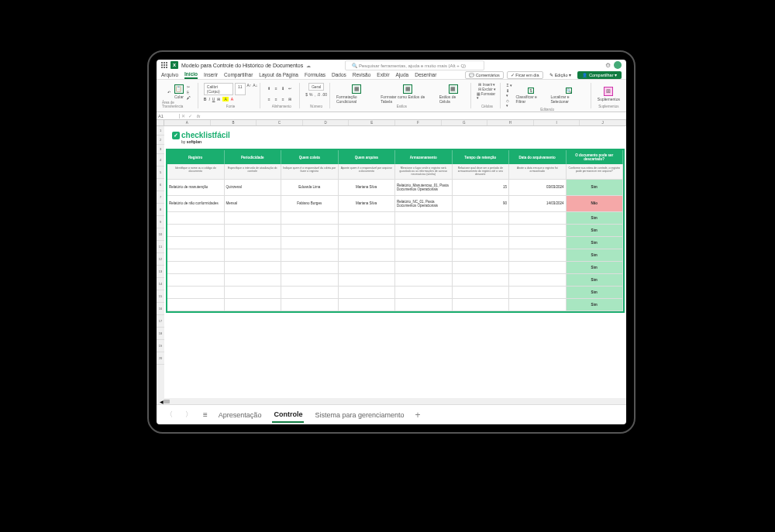 Image resolution: width=775 pixels, height=532 pixels. What do you see at coordinates (219, 89) in the screenshot?
I see `font-name-select: Calibri (Corpo)` at bounding box center [219, 89].